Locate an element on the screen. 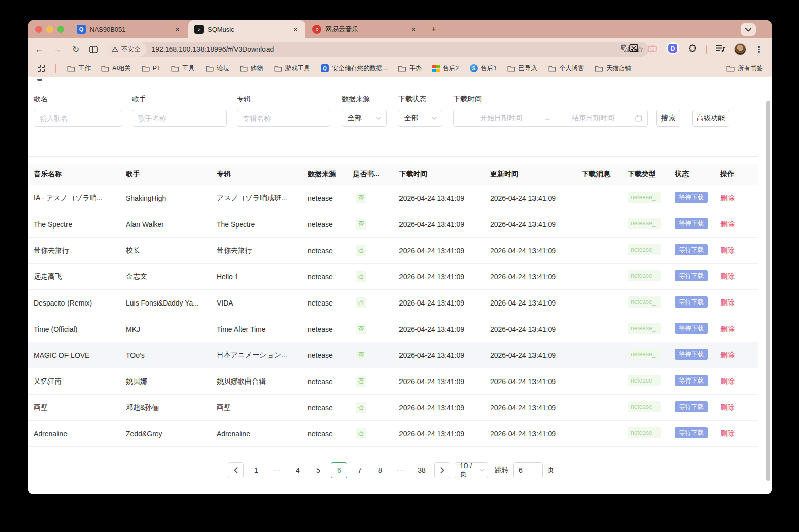 The image size is (799, 532). page-38: 38 is located at coordinates (422, 470).